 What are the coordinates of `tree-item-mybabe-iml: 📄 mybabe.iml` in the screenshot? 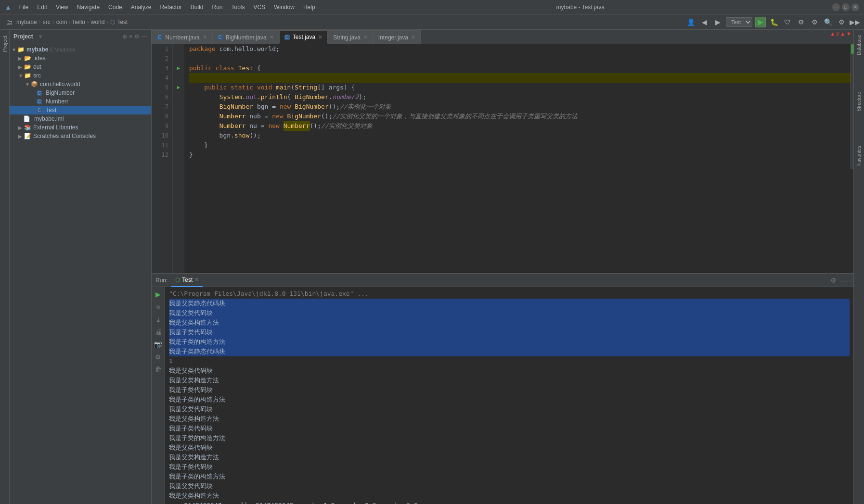 It's located at (80, 119).